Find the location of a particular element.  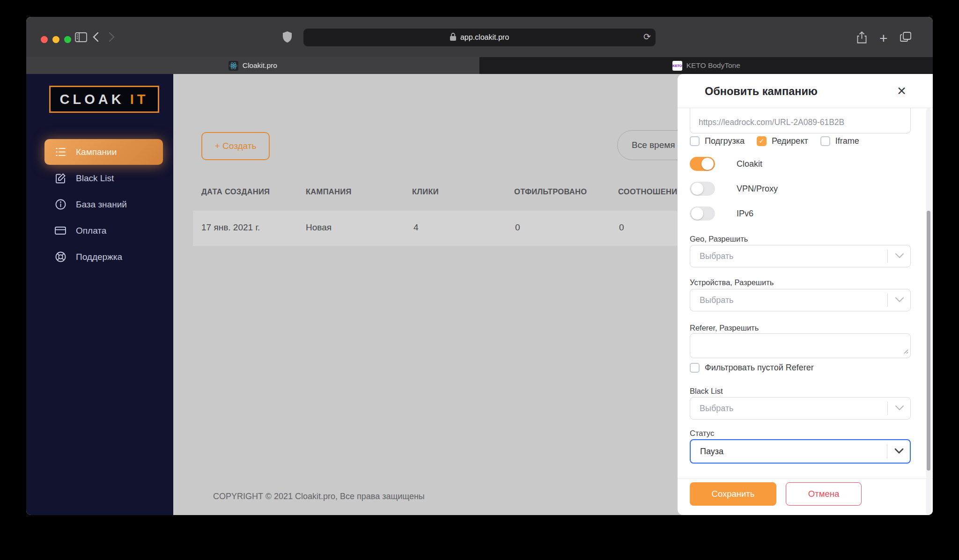

reload-icon: ⟳ is located at coordinates (647, 37).